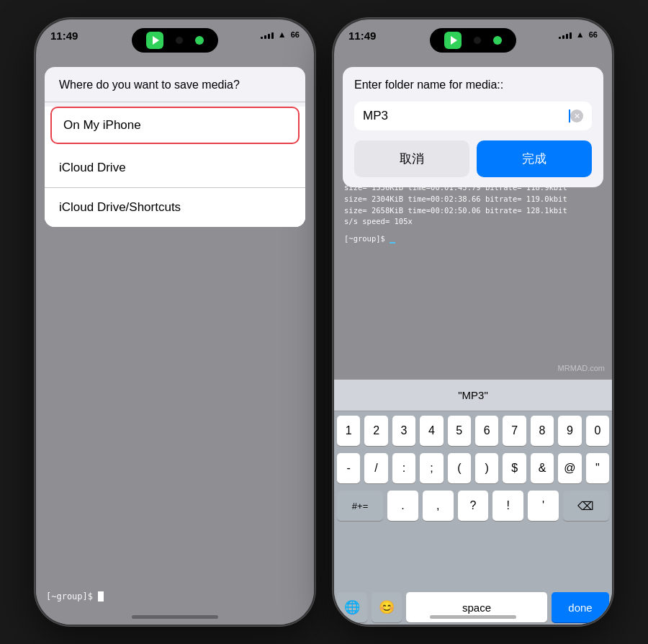  What do you see at coordinates (508, 506) in the screenshot?
I see `key-exclaim: !` at bounding box center [508, 506].